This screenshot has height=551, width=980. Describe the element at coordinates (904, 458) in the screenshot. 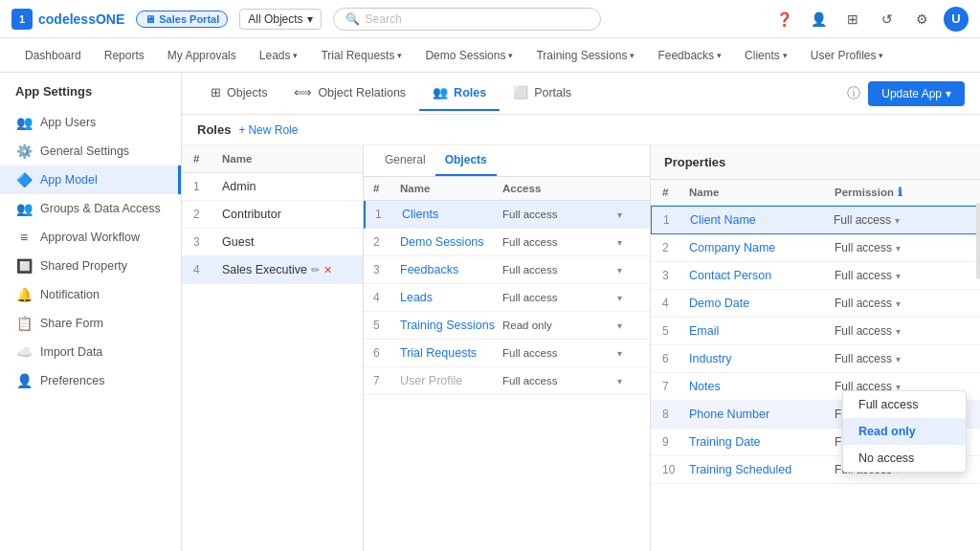

I see `dropdown-option-no-access: No access` at that location.